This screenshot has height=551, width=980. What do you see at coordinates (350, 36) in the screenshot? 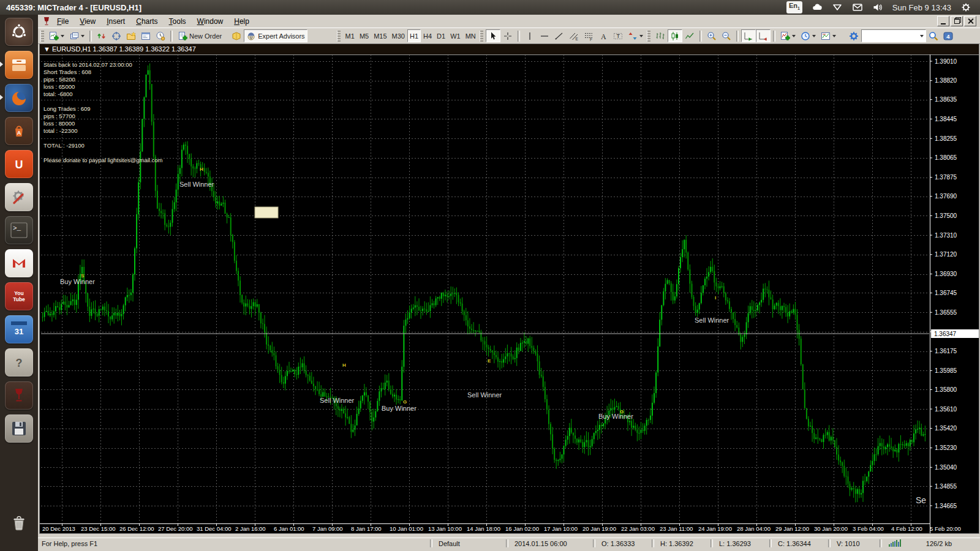
I see `timeframe-m1-button: M1` at bounding box center [350, 36].